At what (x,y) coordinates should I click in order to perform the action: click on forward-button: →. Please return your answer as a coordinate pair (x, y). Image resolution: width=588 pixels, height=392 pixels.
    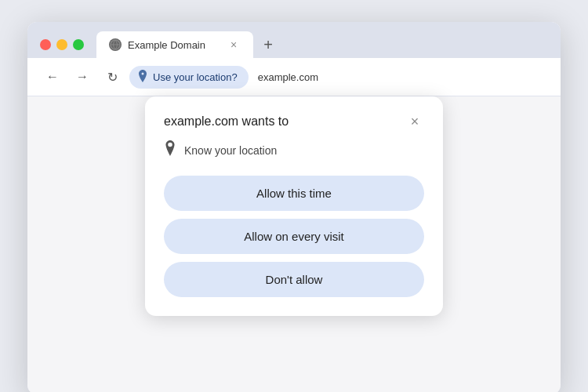
    Looking at the image, I should click on (82, 77).